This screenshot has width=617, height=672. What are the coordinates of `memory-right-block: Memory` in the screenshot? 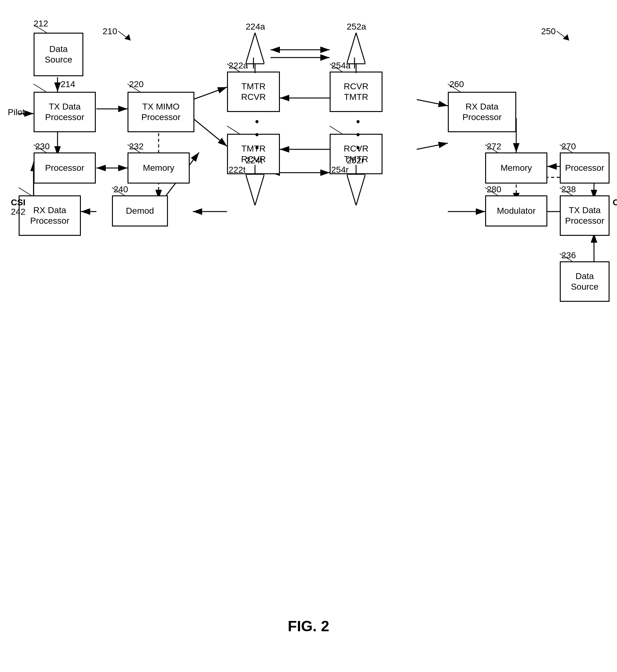 It's located at (516, 168).